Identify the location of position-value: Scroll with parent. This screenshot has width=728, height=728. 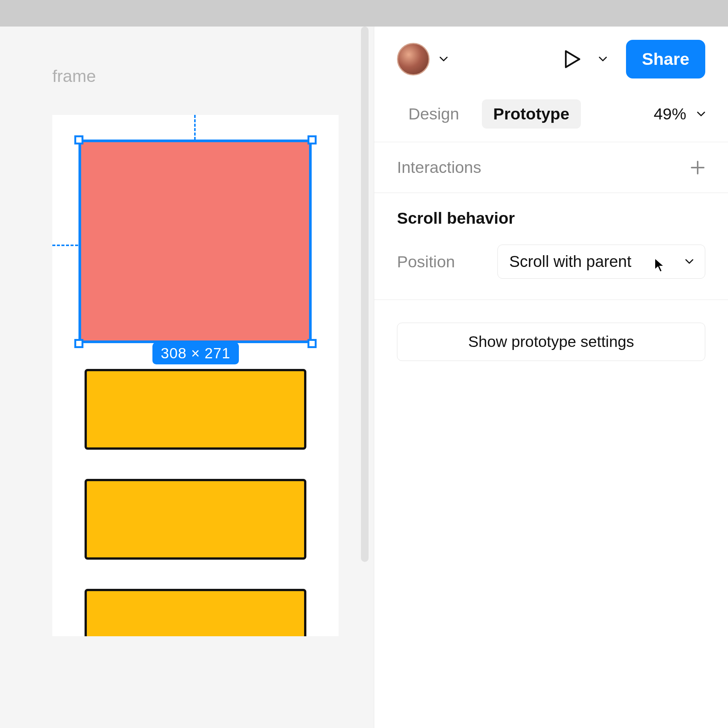
(570, 262).